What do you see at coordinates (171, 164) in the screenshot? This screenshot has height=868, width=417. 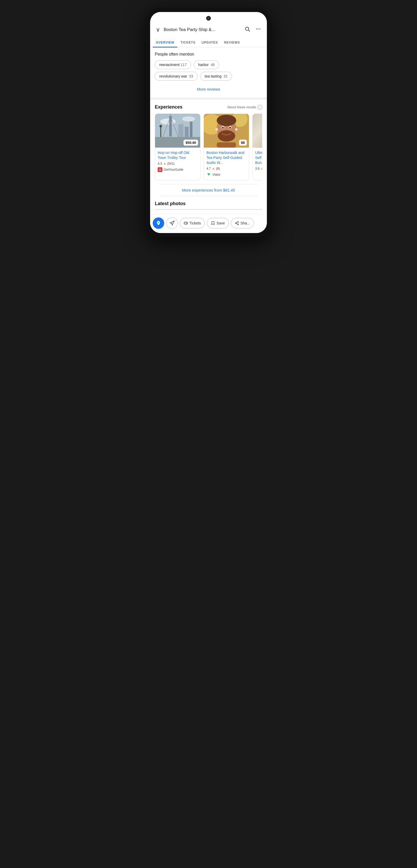 I see `card-1-reviews: (541)` at bounding box center [171, 164].